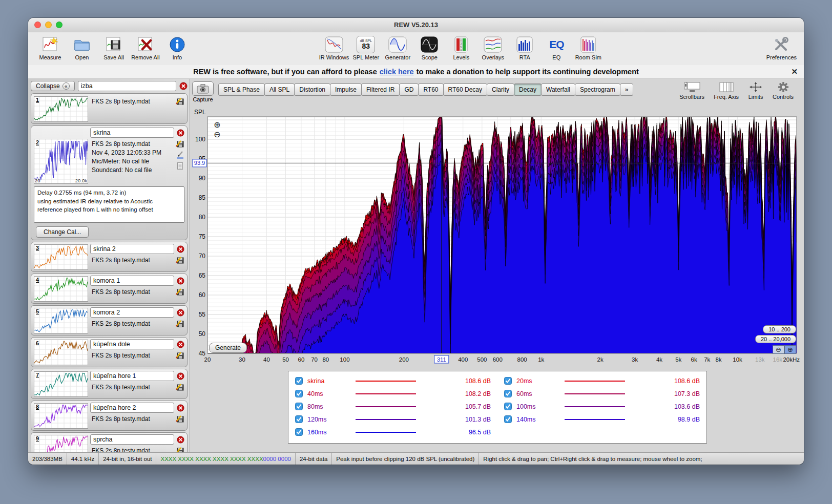 The height and width of the screenshot is (504, 832). What do you see at coordinates (597, 90) in the screenshot?
I see `tab-spectrogram: Spectrogram` at bounding box center [597, 90].